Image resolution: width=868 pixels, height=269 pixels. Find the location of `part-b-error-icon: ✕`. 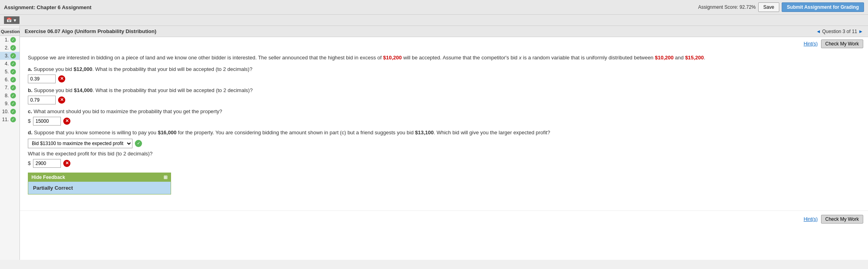

part-b-error-icon: ✕ is located at coordinates (62, 100).